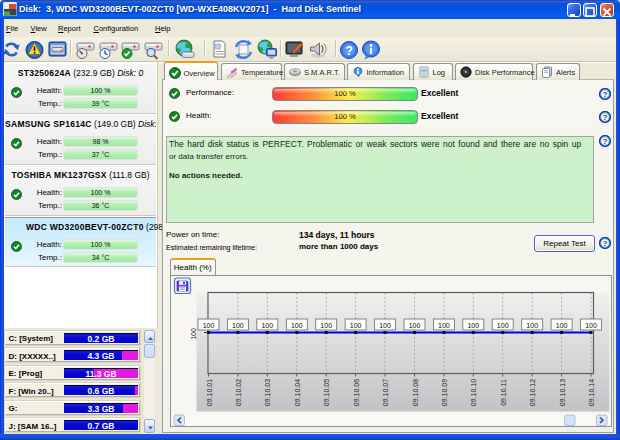  I want to click on svg-text: 09.10.10, so click(474, 392).